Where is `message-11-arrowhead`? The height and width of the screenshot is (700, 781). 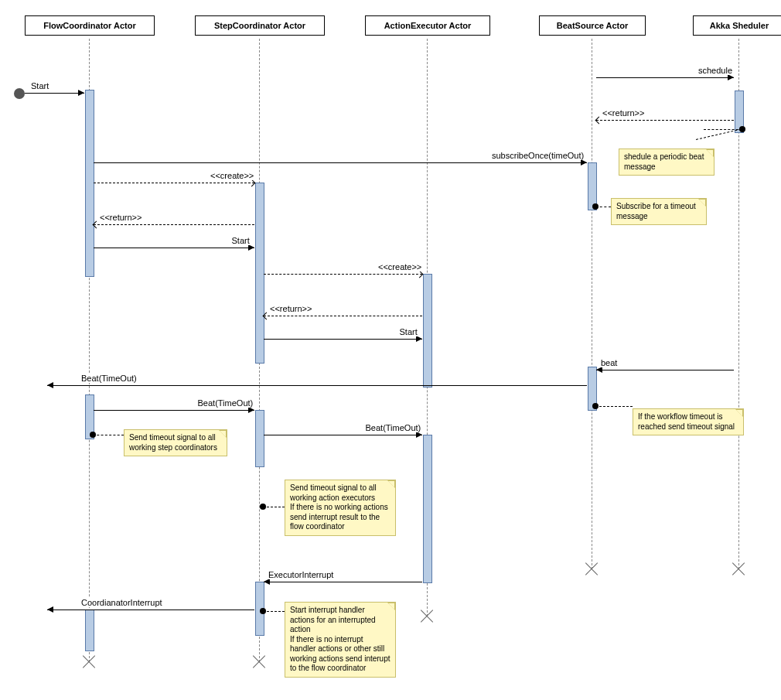
message-11-arrowhead is located at coordinates (50, 385).